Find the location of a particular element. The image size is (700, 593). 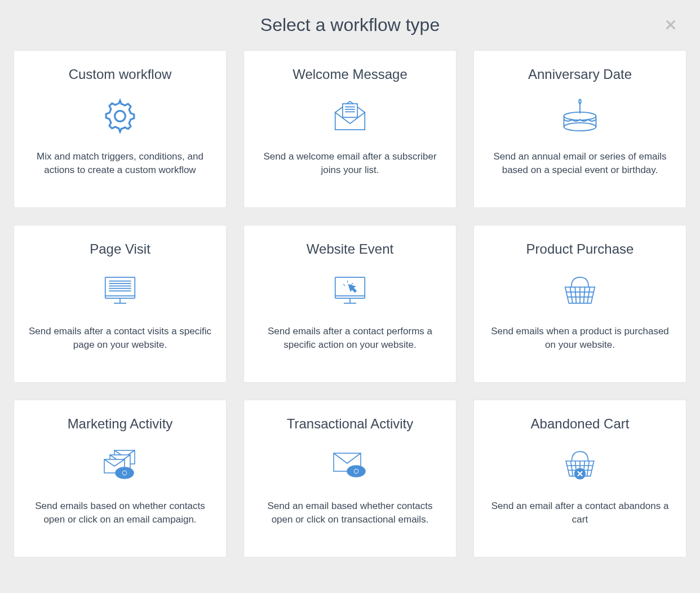

card-desc: Send a welcome email after a subscriber … is located at coordinates (350, 163).